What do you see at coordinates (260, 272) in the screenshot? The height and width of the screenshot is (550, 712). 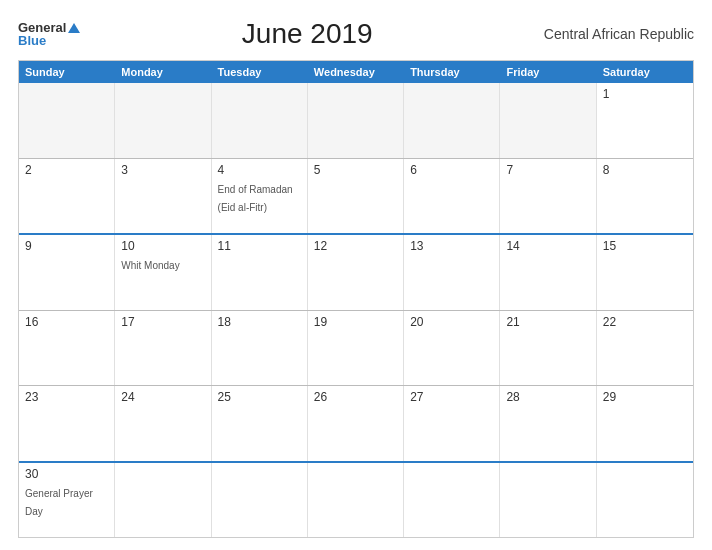 I see `cell-day-11: 11` at bounding box center [260, 272].